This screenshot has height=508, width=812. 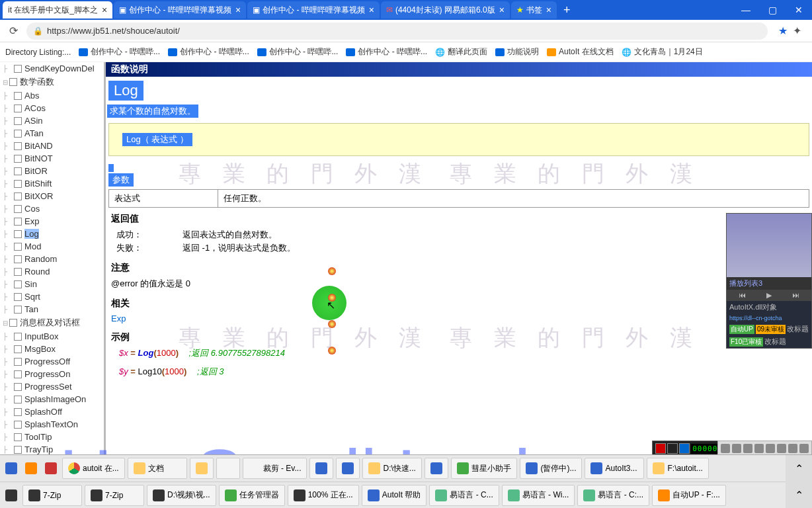 What do you see at coordinates (38, 52) in the screenshot?
I see `bookmark-item: Directory Listing:...` at bounding box center [38, 52].